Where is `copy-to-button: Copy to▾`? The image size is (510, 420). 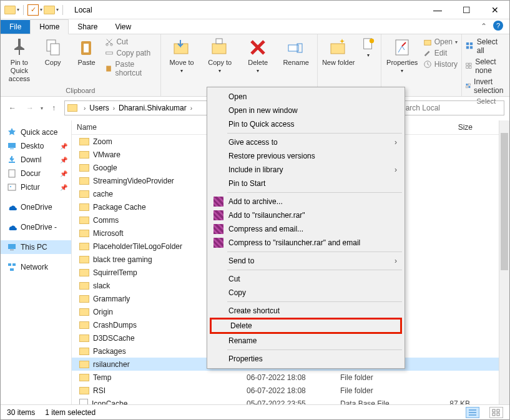 copy-to-button: Copy to▾ is located at coordinates (220, 55).